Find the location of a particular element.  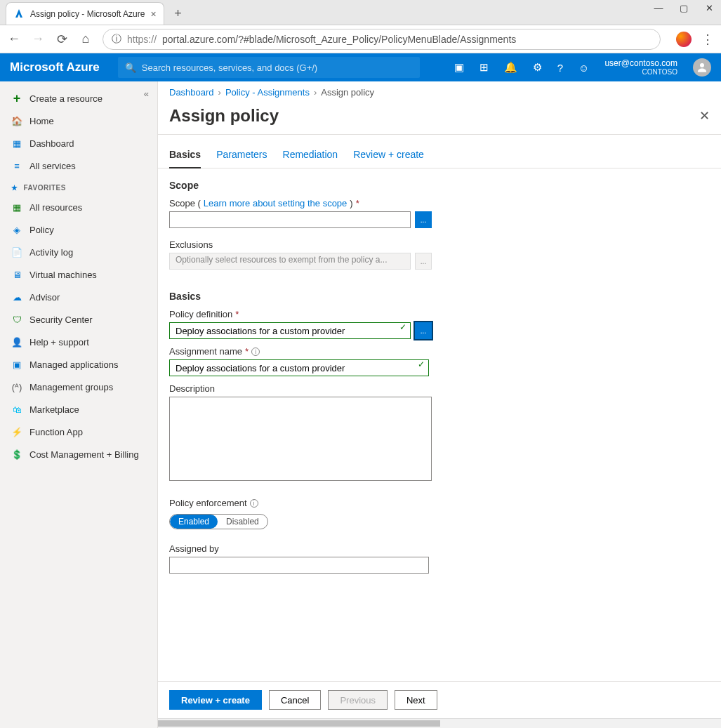

browser-toolbar: ← → ⟳ ⌂ ⓘ https://portal.azure.com/?#bla… is located at coordinates (361, 39).